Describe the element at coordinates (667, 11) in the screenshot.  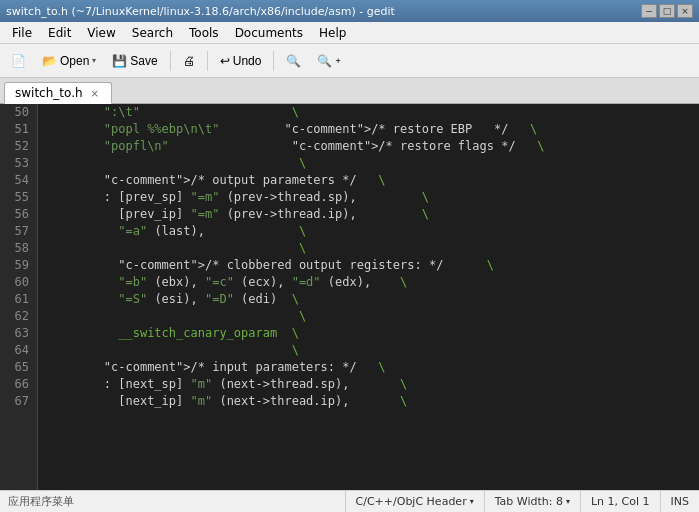
I see `maximize-button: □` at that location.